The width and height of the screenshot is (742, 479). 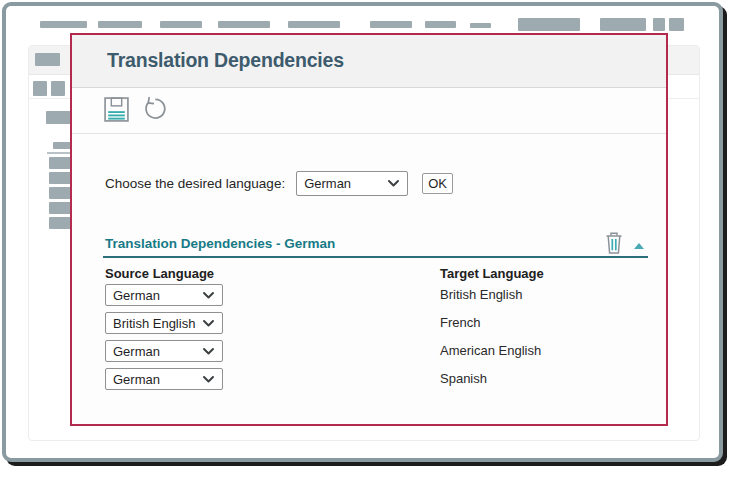 I want to click on undo-icon, so click(x=154, y=118).